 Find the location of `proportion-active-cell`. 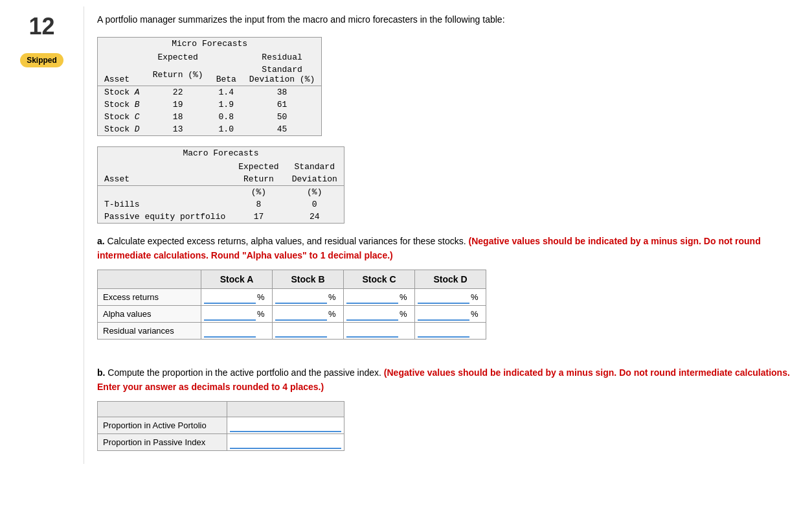

proportion-active-cell is located at coordinates (286, 425).